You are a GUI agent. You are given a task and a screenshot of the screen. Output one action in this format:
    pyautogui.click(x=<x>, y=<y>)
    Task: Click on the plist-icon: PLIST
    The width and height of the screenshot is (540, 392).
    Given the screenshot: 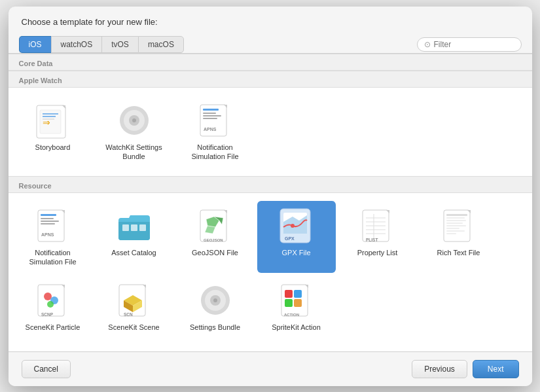 What is the action you would take?
    pyautogui.click(x=378, y=226)
    